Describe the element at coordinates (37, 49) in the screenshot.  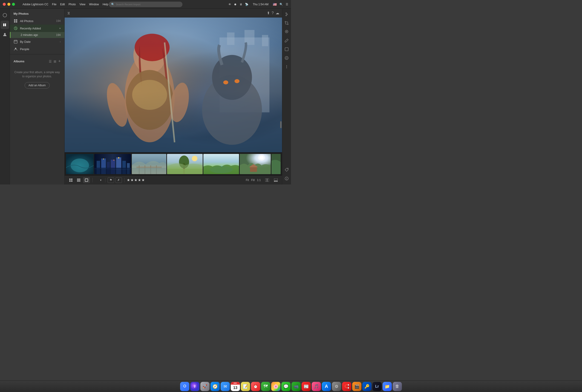
I see `sidebar-item-people: People` at that location.